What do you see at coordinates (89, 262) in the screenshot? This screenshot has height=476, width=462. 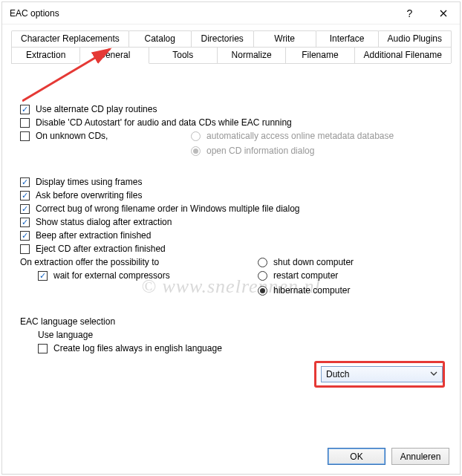 I see `label-on-extraction-offer: On extraction offer the possibility to` at bounding box center [89, 262].